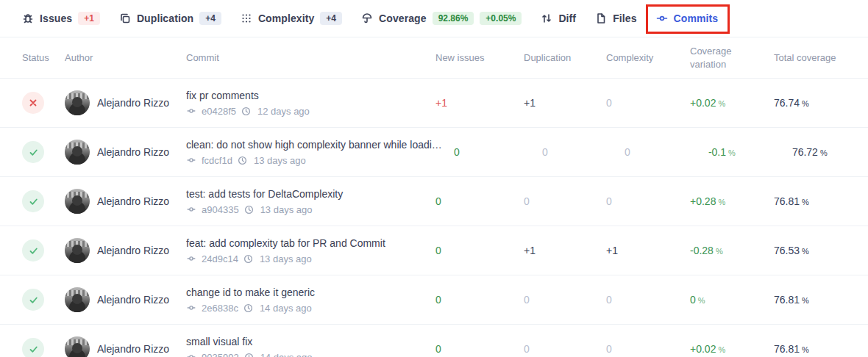  I want to click on commit-age: 13 days ago, so click(280, 160).